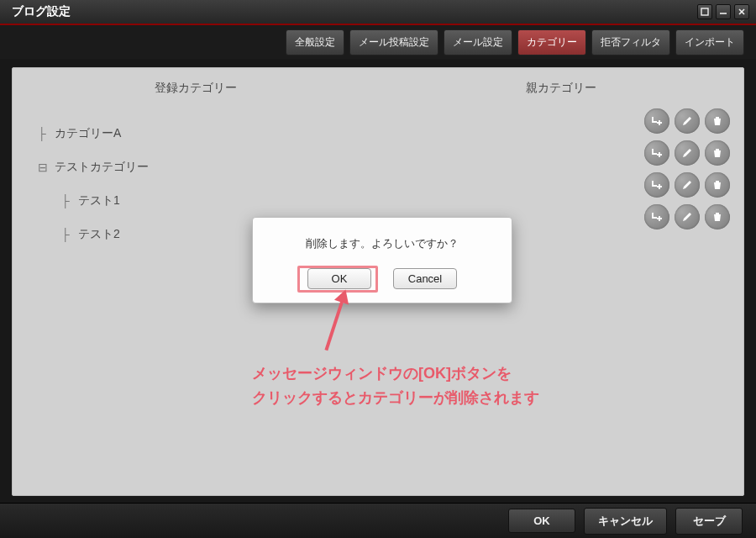  I want to click on tab-category: カテゴリー, so click(552, 42).